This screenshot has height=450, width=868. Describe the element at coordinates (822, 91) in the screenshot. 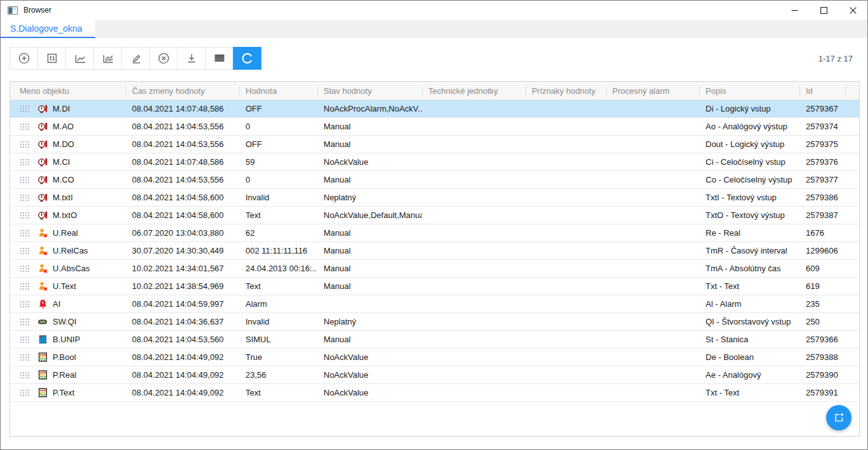

I see `column-header-id: Id` at that location.